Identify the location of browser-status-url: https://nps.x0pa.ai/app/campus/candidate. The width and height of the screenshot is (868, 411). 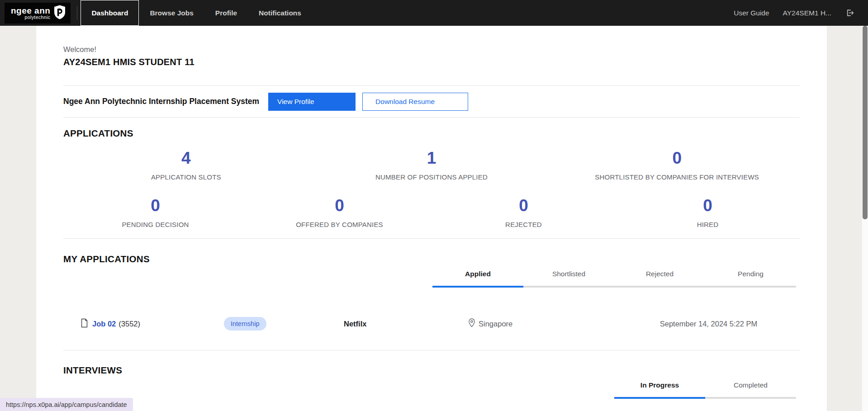
(66, 404).